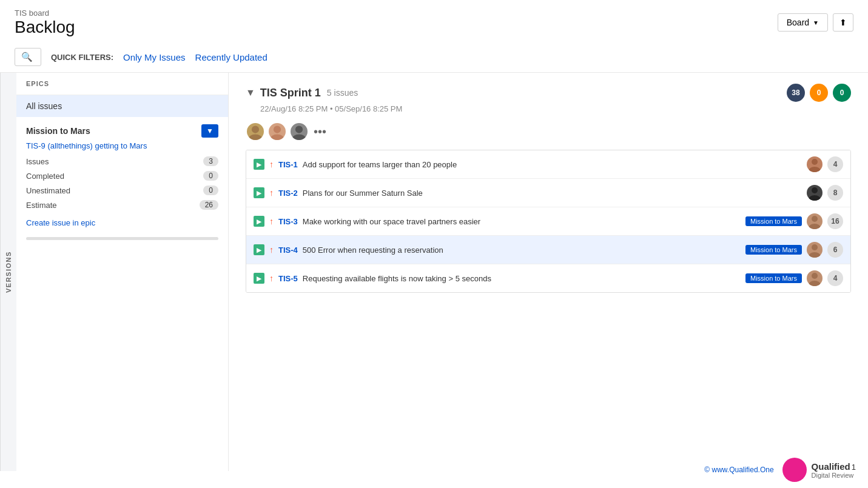 Image resolution: width=868 pixels, height=488 pixels. I want to click on badge-orange: 0, so click(819, 93).